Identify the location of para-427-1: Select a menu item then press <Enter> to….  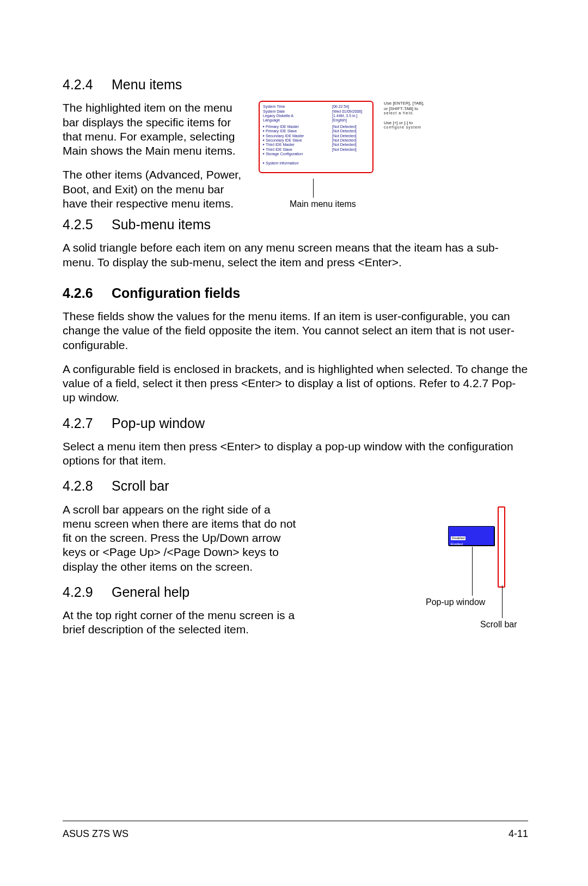
(295, 454).